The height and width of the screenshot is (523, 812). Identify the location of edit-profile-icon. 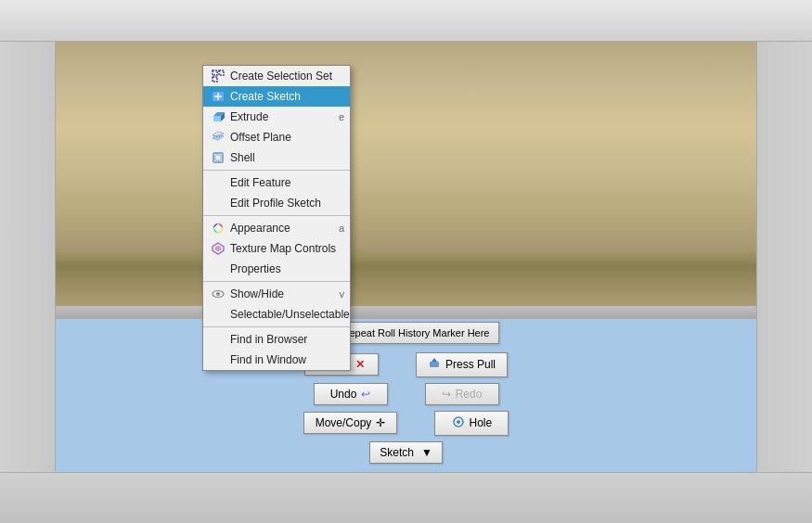
(218, 203).